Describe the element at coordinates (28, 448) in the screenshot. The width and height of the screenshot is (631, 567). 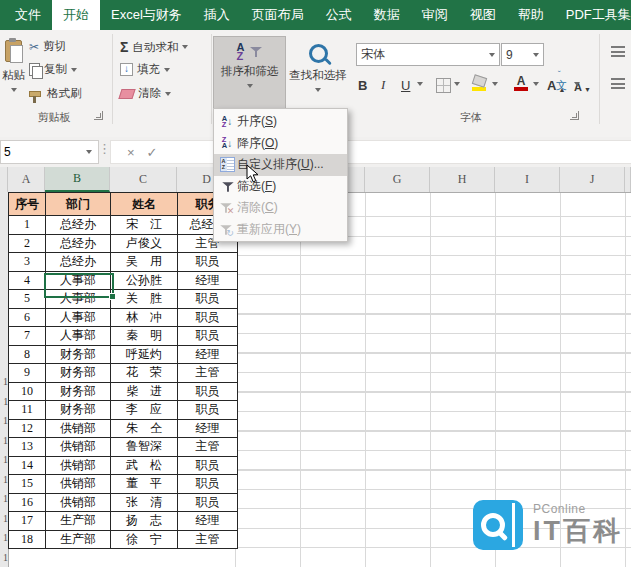
I see `table-cell: 13` at that location.